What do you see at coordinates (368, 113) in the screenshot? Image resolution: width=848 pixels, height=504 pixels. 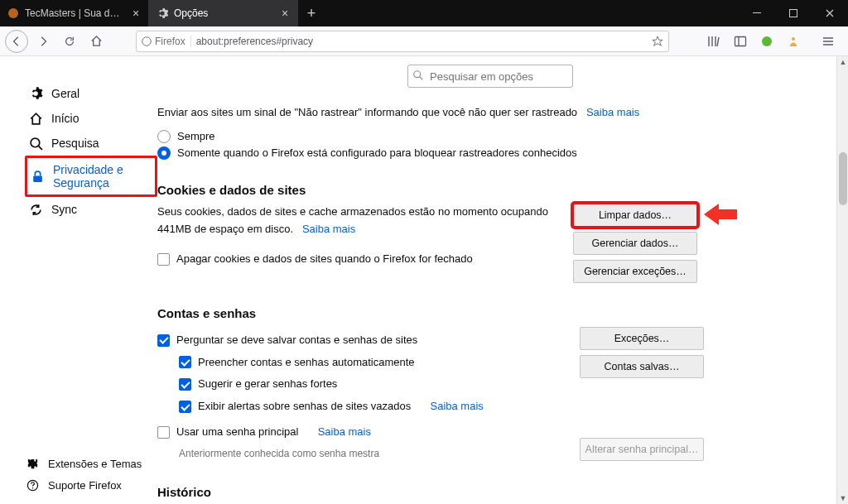 I see `dnt-intro-text: Enviar aos sites um sinal de "Não rastre…` at bounding box center [368, 113].